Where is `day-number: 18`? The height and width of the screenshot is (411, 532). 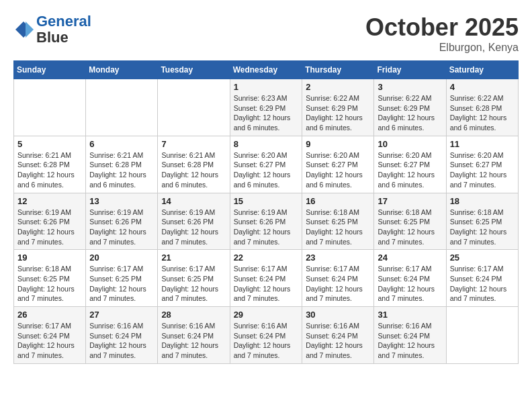 day-number: 18 is located at coordinates (482, 201).